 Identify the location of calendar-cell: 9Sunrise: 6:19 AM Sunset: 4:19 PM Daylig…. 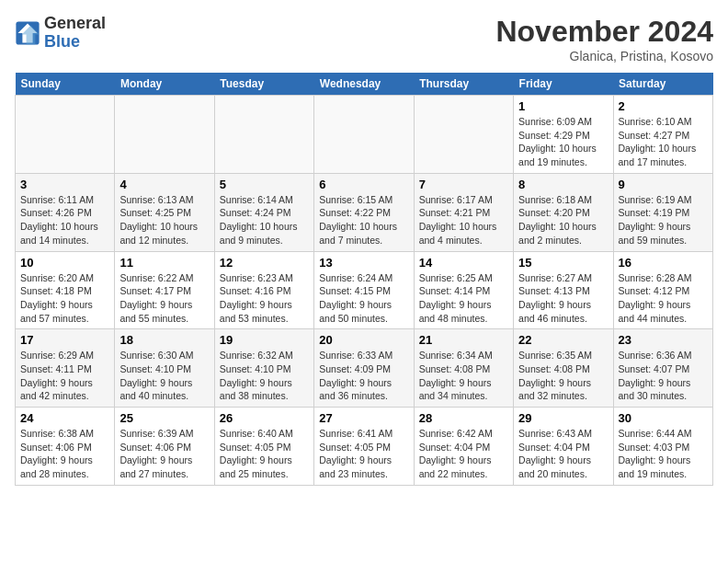
(663, 212).